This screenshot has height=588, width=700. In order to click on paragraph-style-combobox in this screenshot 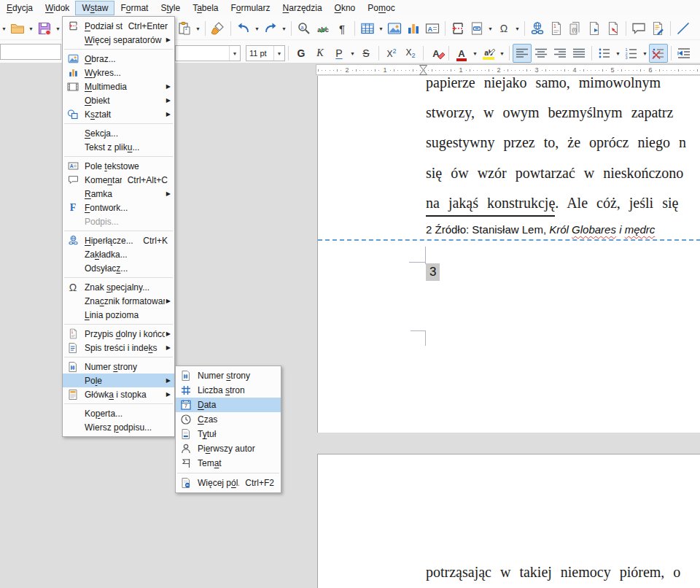, I will do `click(31, 52)`.